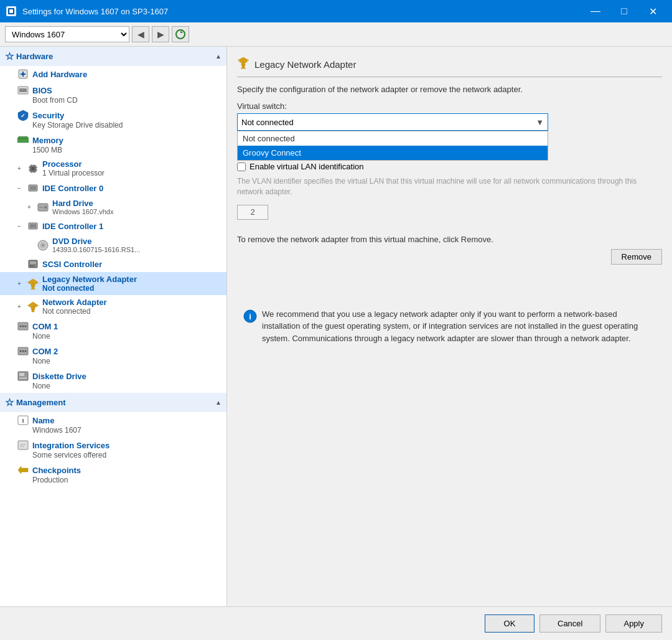 The image size is (672, 640). Describe the element at coordinates (570, 624) in the screenshot. I see `cancel-button: Cancel` at that location.